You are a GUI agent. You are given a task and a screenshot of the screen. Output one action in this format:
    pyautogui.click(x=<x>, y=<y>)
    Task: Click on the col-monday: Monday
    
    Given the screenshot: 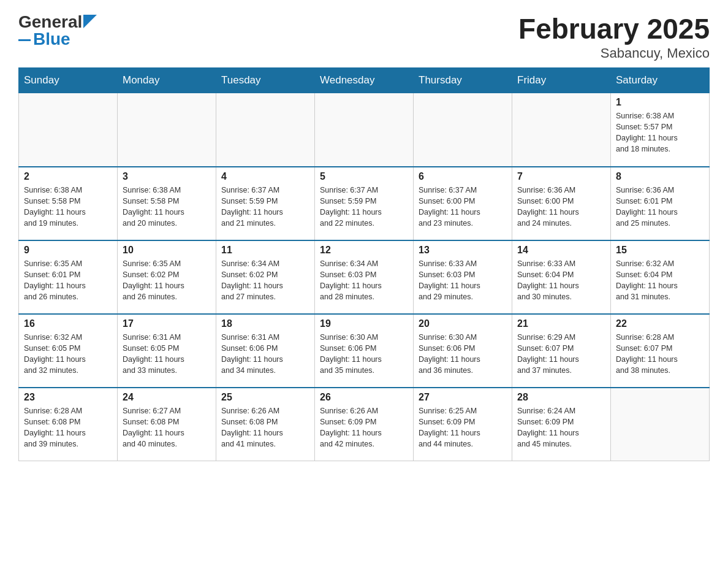 What is the action you would take?
    pyautogui.click(x=167, y=81)
    